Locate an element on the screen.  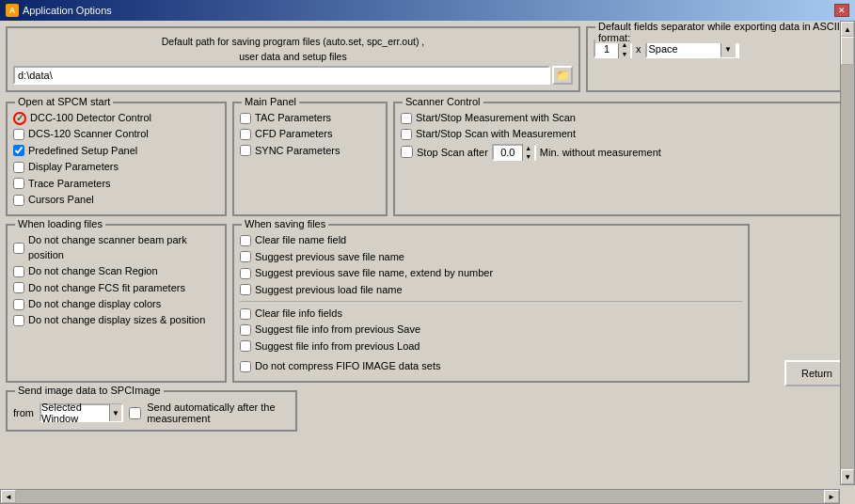
display-params-label: Display Parameters is located at coordinates (73, 167).